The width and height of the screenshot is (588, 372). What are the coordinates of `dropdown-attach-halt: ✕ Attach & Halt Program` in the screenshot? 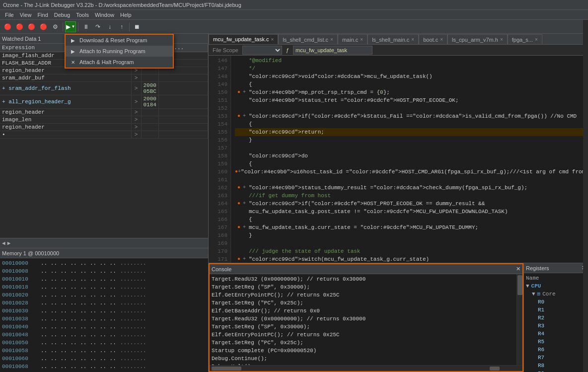 It's located at (119, 62).